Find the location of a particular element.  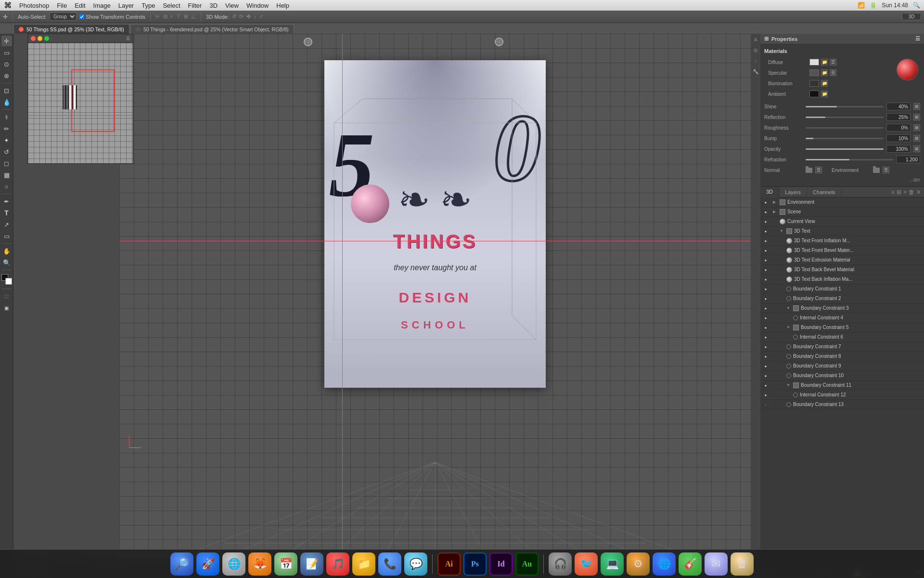

layer-eye-bc2 is located at coordinates (766, 299).